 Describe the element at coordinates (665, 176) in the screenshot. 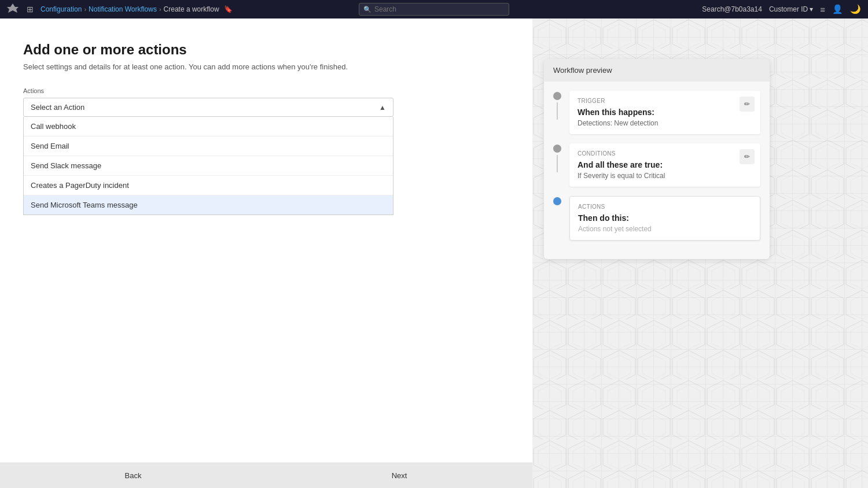

I see `conditions-detail: If Severity is equal to Critical` at that location.